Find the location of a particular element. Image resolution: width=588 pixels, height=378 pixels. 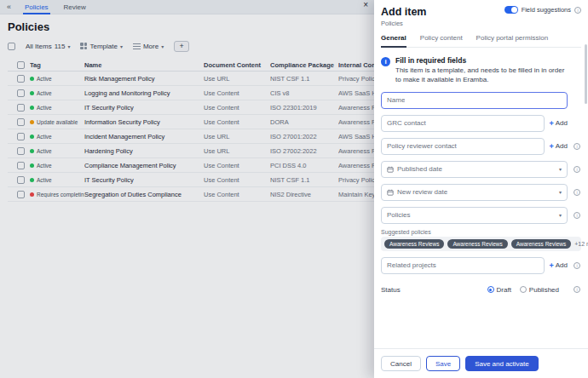

status-label: Status is located at coordinates (429, 289).